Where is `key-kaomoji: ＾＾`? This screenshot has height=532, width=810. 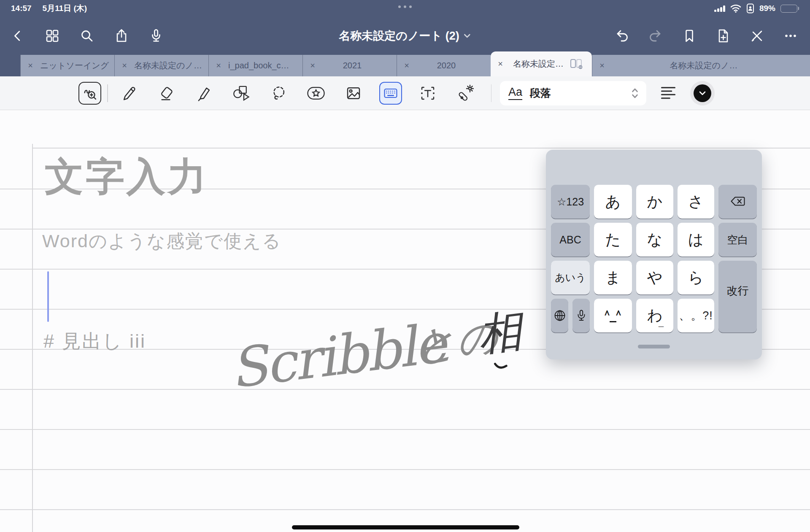 key-kaomoji: ＾＾ is located at coordinates (613, 316).